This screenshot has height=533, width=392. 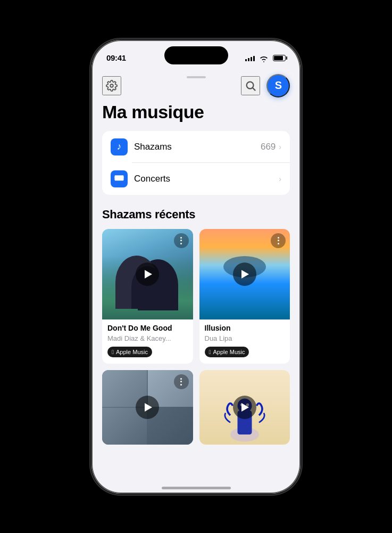 I want to click on card-2-apple-music-badge:  Apple Music, so click(x=227, y=352).